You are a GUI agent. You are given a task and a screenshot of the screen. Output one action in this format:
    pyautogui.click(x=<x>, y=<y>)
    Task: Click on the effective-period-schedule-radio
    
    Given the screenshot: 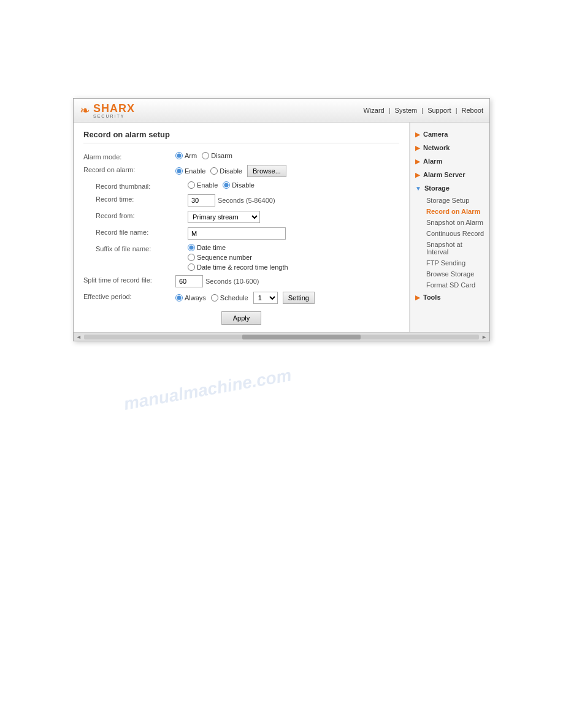 What is the action you would take?
    pyautogui.click(x=215, y=298)
    